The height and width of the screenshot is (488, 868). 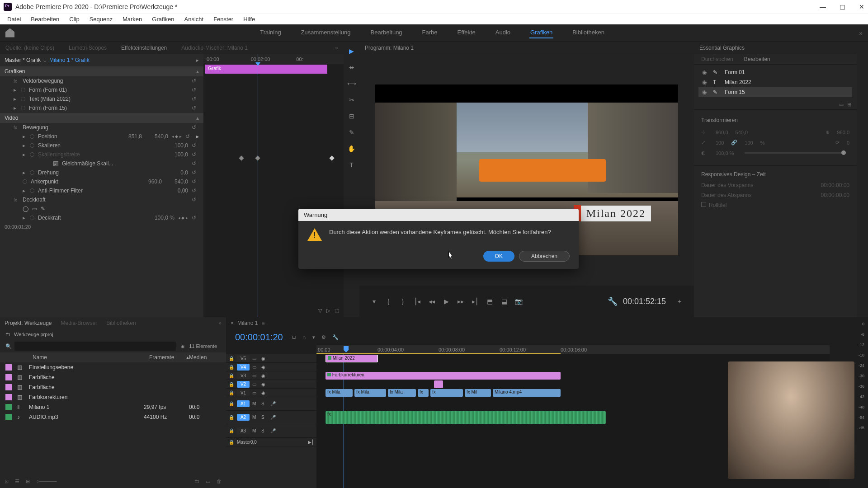 I want to click on lift-icon: ⬒, so click(x=490, y=301).